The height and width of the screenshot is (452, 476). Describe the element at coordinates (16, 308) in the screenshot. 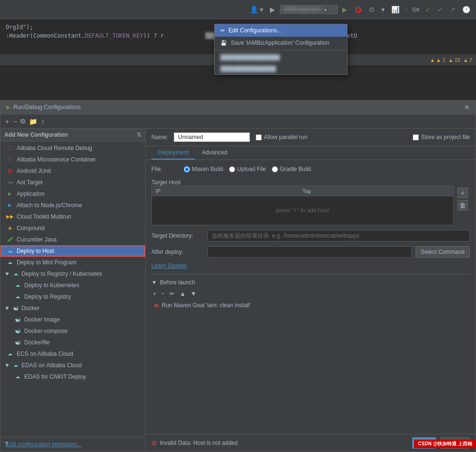

I see `docker-group-icon: 🐋` at that location.